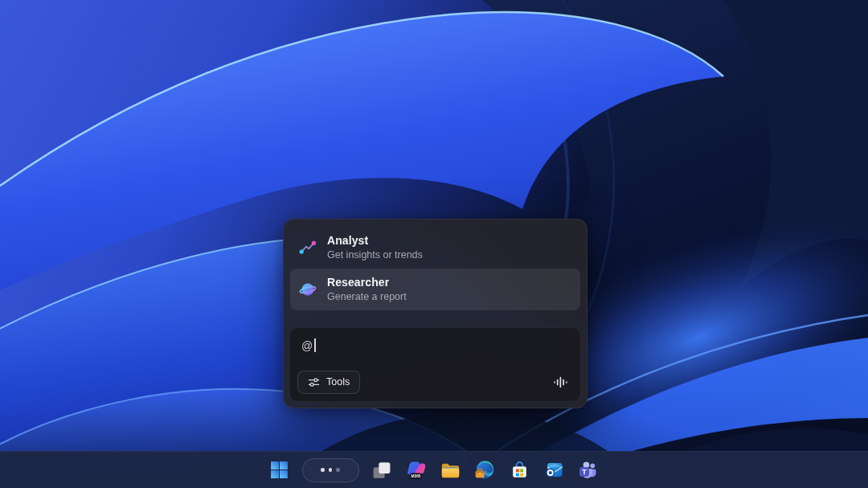 The height and width of the screenshot is (488, 868). What do you see at coordinates (416, 470) in the screenshot?
I see `m365-copilot-app-button: M365` at bounding box center [416, 470].